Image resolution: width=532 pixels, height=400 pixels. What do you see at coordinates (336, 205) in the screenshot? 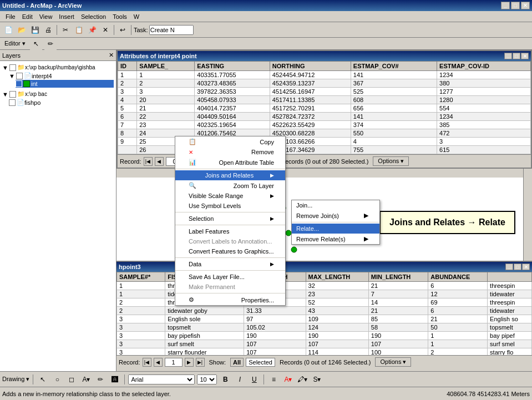
I see `submenu-join: Join...` at bounding box center [336, 205].